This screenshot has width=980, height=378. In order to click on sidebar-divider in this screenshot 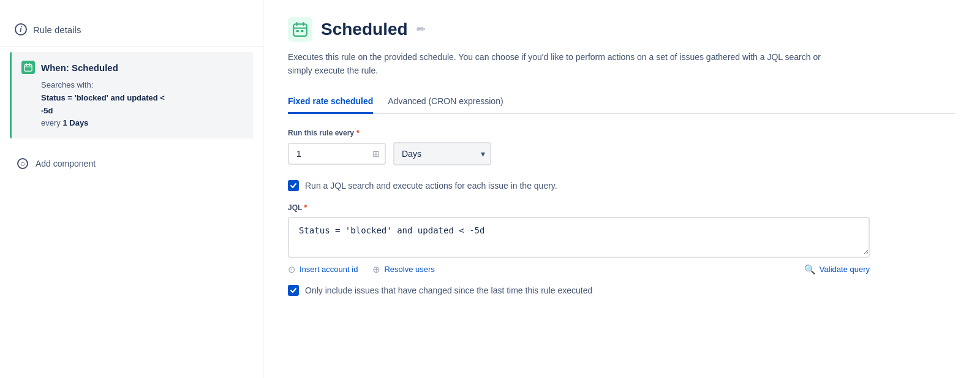, I will do `click(131, 47)`.